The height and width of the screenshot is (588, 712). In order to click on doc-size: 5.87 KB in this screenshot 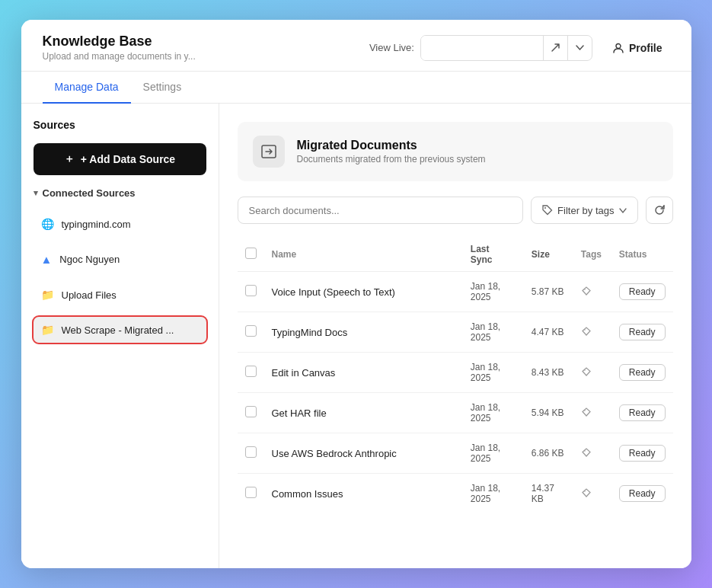, I will do `click(548, 292)`.